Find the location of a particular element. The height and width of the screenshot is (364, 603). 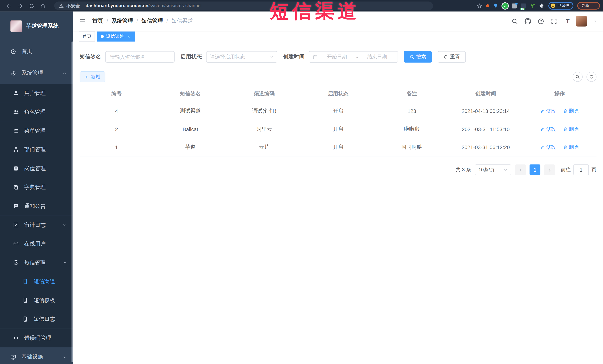

create-time-range-picker: 开始日期 - 结束日期 is located at coordinates (353, 57).